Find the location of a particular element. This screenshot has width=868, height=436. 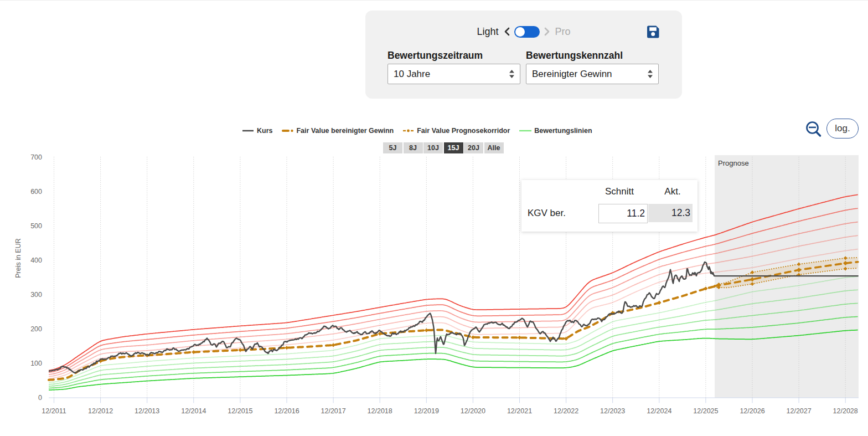

svg-text: 12/2016 is located at coordinates (287, 411).